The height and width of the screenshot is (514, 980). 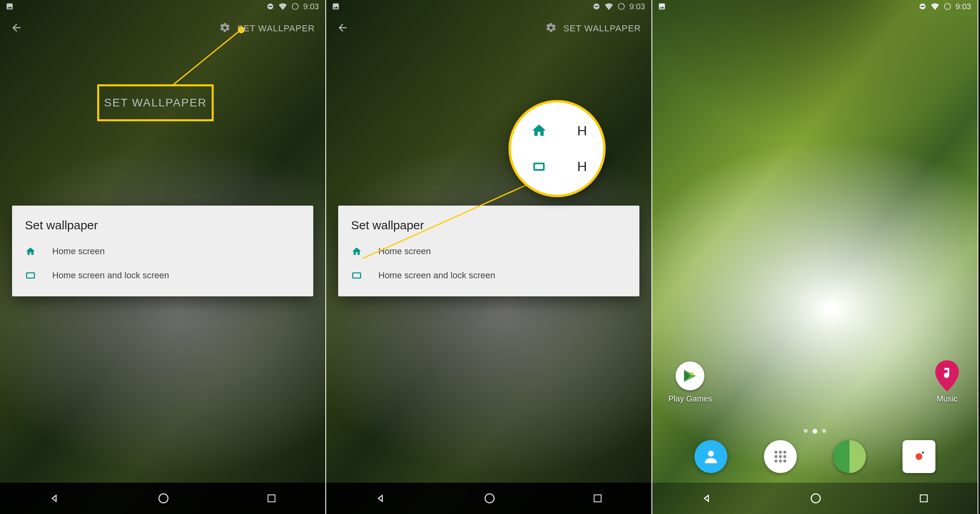 What do you see at coordinates (816, 498) in the screenshot?
I see `nav-home-icon` at bounding box center [816, 498].